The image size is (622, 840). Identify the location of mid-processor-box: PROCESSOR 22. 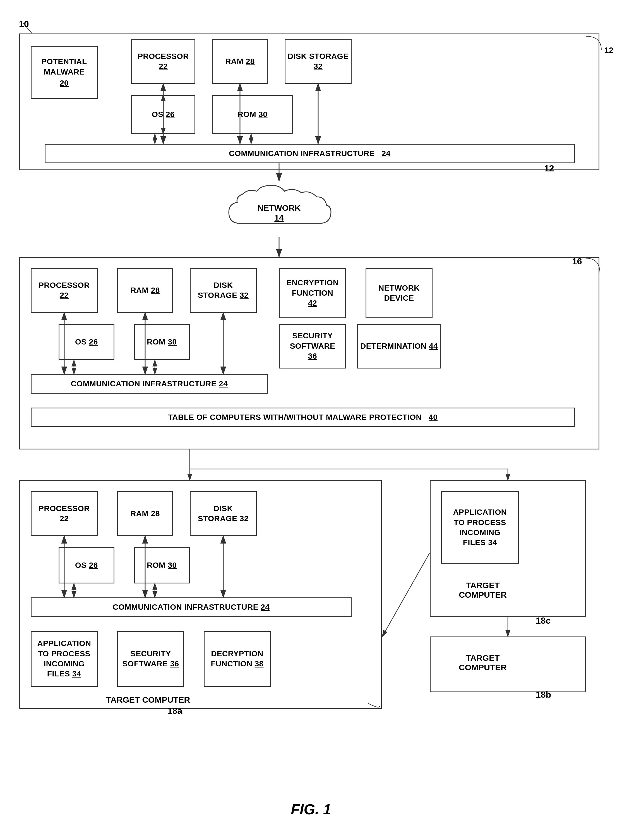
(64, 290).